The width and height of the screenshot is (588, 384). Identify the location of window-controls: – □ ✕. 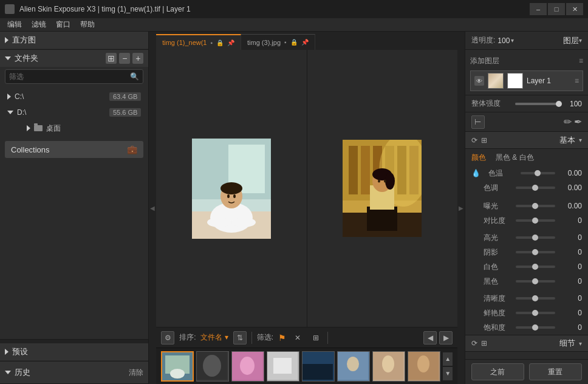
(556, 9).